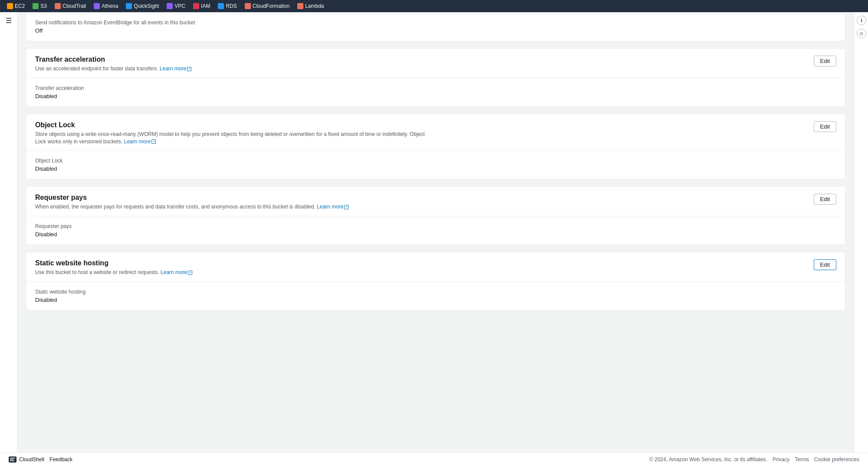  Describe the element at coordinates (114, 273) in the screenshot. I see `section-description-static-website-hosting: Use this bucket to host a website or red…` at that location.